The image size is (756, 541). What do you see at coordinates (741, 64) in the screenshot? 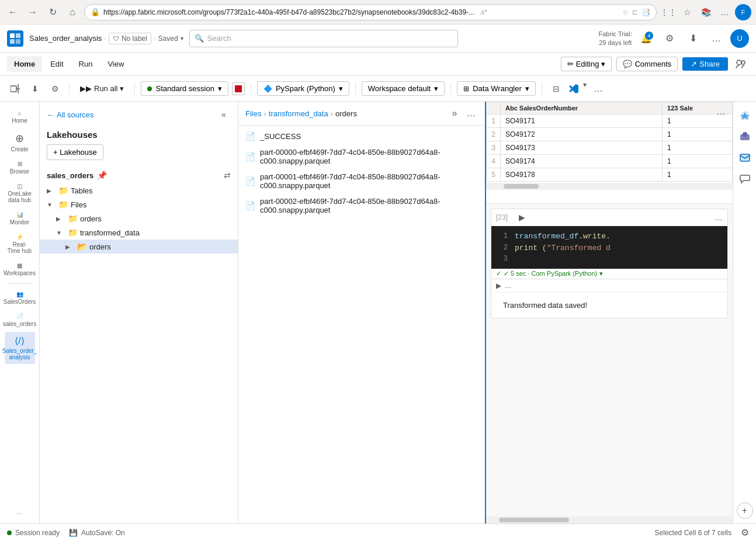
I see `user-access-button` at bounding box center [741, 64].